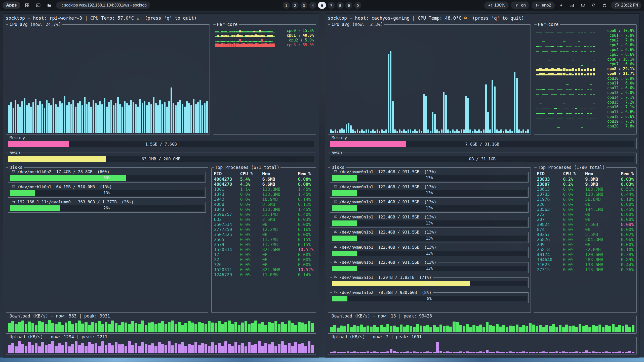 Image resolution: width=644 pixels, height=362 pixels. What do you see at coordinates (264, 179) in the screenshot?
I see `process-row: 40842735.4%6.6MB0.08%` at bounding box center [264, 179].